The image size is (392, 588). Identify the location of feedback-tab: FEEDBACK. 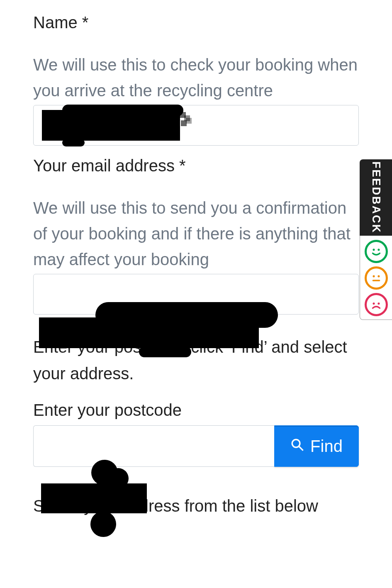
(376, 240).